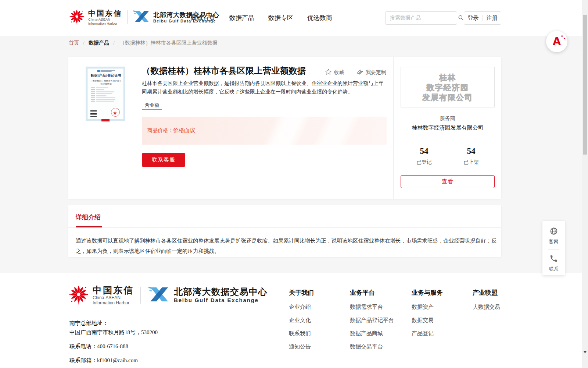 The image size is (588, 368). I want to click on official-site-label: 官网, so click(554, 242).